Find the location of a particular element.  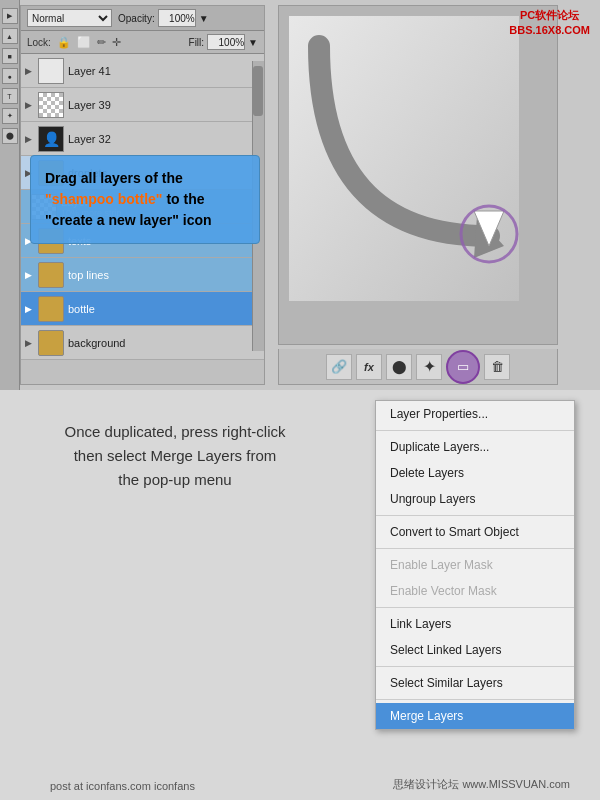

watermark-top-line1: PC软件论坛 is located at coordinates (550, 16).